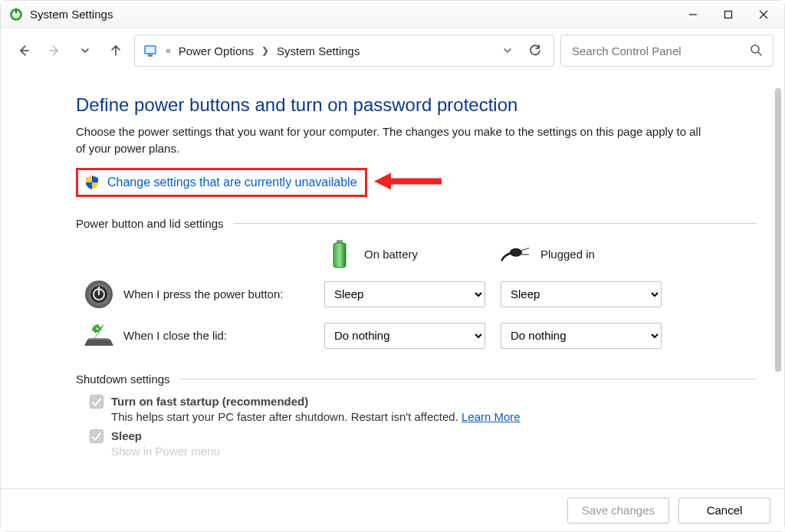  Describe the element at coordinates (618, 511) in the screenshot. I see `save-button: Save changes` at that location.